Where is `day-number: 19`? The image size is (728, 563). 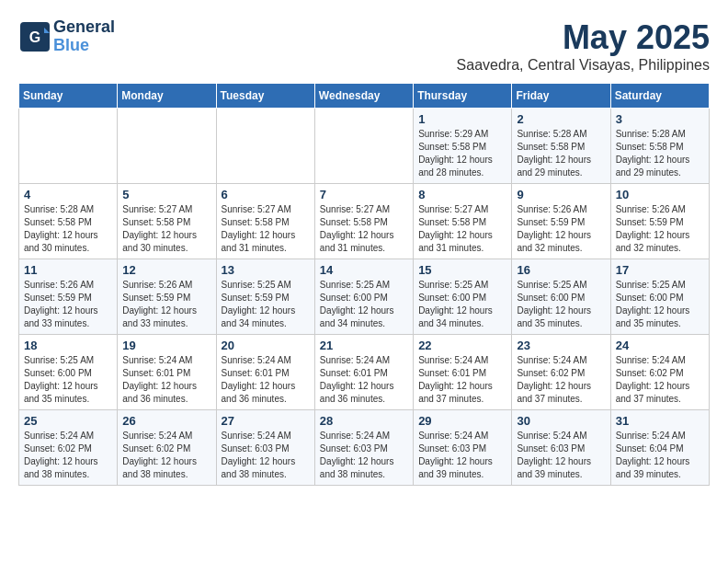 day-number: 19 is located at coordinates (166, 346).